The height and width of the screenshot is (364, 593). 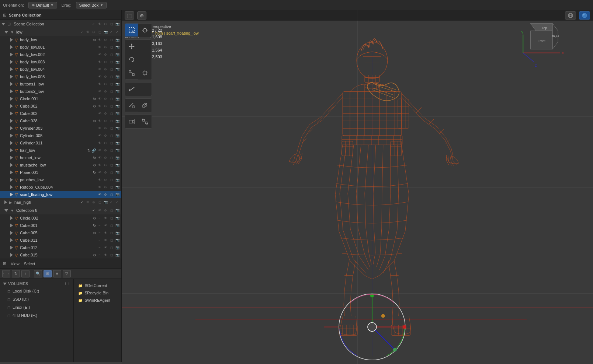 I want to click on file-item: 📁 $Recycle.Bin, so click(x=97, y=293).